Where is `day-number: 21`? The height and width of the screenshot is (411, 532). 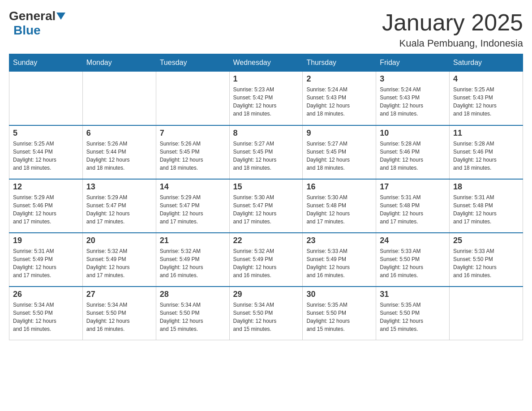
day-number: 21 is located at coordinates (193, 241).